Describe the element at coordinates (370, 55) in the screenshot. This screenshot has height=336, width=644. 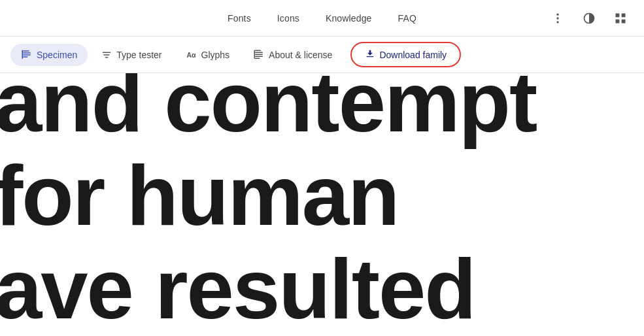
I see `download-icon` at that location.